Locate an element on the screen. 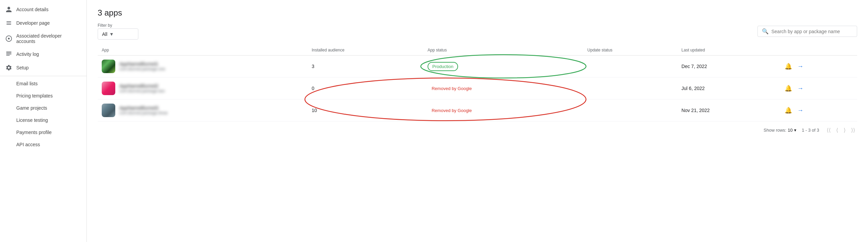 The width and height of the screenshot is (868, 242). table-row: AppNameBlurred3 com.blurred.package.thre… is located at coordinates (477, 110).